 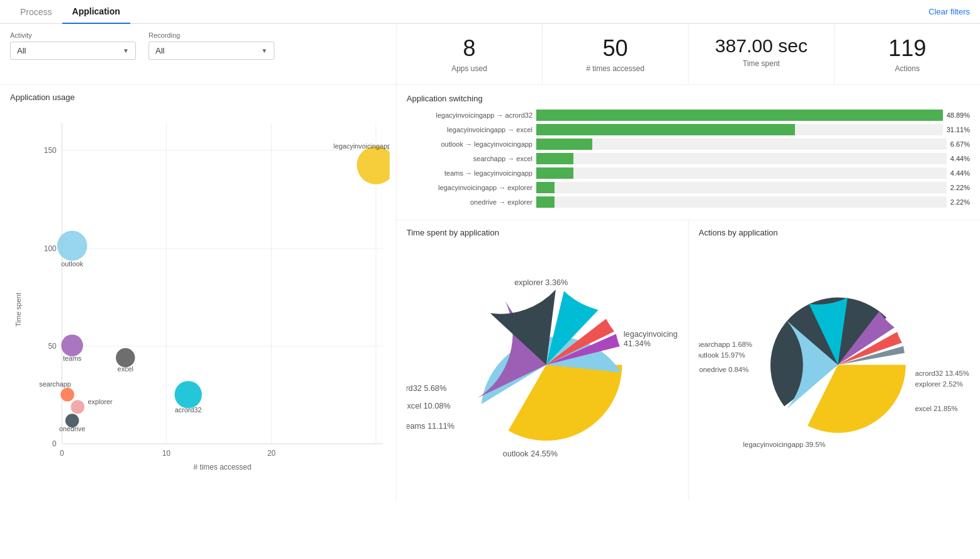 I want to click on time-spent-pie-svg: legacyinvoicingapp 41.34% outlook 24.55%…, so click(x=543, y=365).